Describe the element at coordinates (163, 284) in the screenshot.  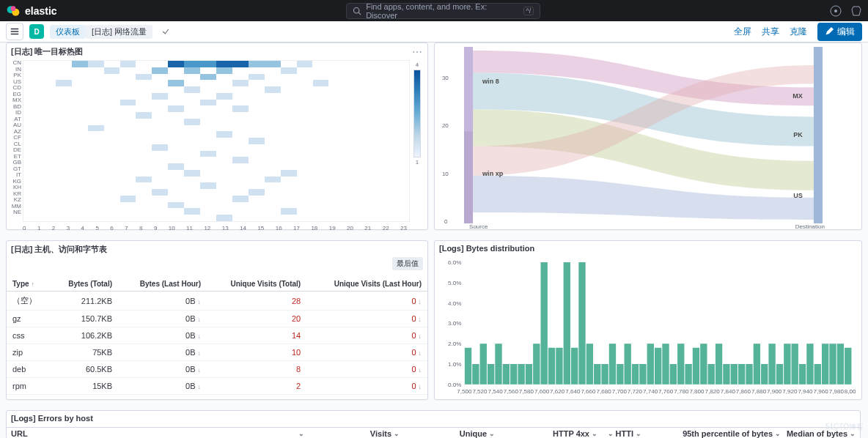
I see `col-bytes-hour: Bytes (Last Hour)` at that location.